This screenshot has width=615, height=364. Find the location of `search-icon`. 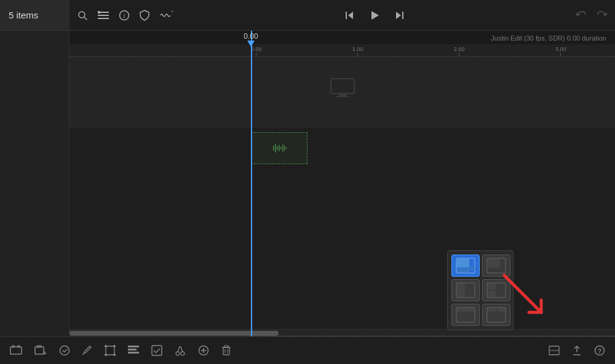

search-icon is located at coordinates (82, 15).